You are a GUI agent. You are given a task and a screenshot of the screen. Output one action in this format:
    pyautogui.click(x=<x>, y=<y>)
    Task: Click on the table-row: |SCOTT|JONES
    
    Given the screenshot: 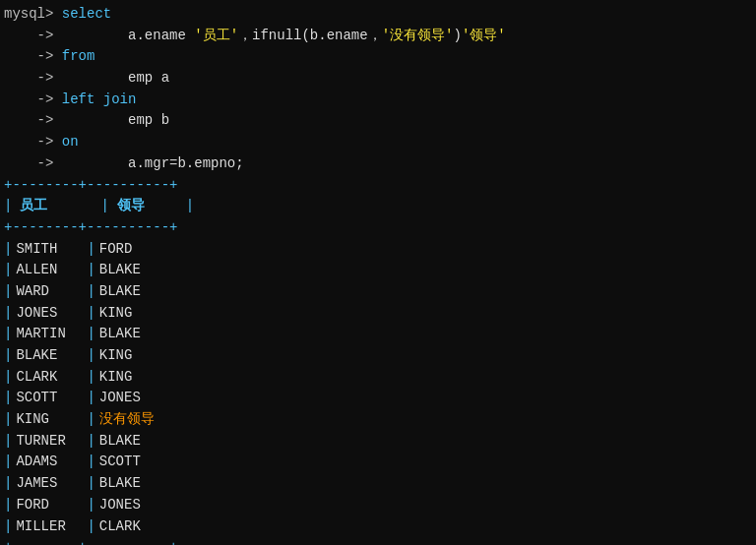 What is the action you would take?
    pyautogui.click(x=378, y=398)
    